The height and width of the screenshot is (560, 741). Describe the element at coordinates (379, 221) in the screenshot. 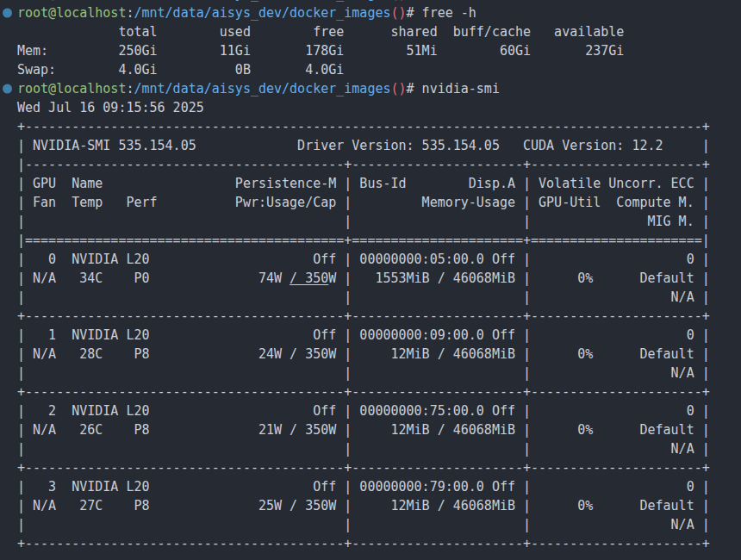

I see `smi-header-row-3-content: | | | MIG M. |` at that location.